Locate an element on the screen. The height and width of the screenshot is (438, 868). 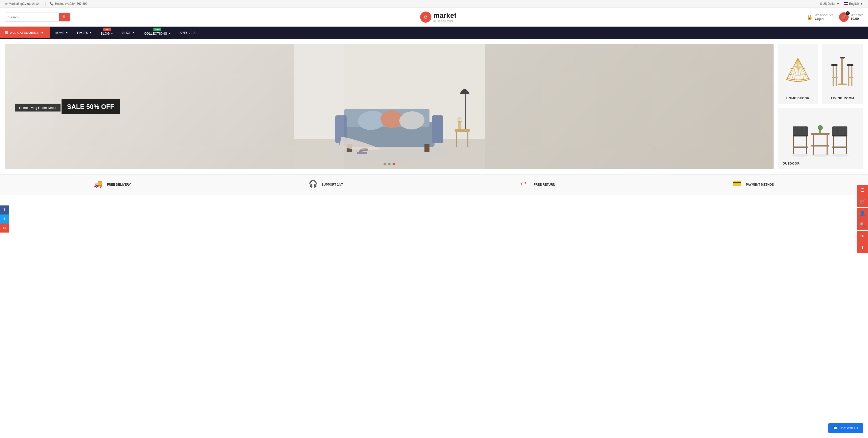
nav-item-blog: Hot! BLOG ▼ is located at coordinates (107, 33).